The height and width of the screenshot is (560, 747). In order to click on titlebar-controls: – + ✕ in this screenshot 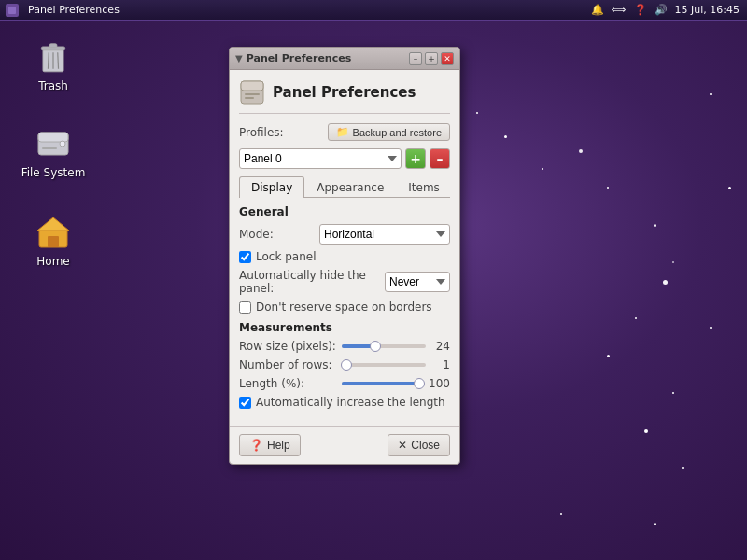, I will do `click(431, 59)`.